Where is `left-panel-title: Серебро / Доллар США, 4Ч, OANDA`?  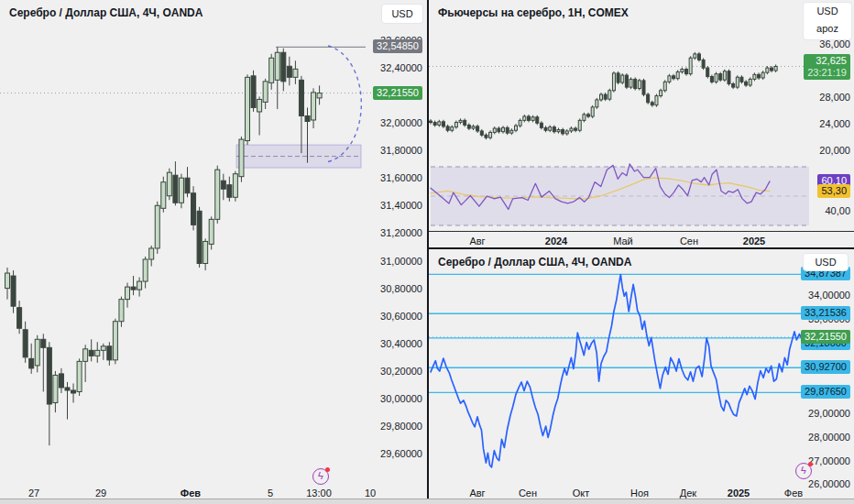
left-panel-title: Серебро / Доллар США, 4Ч, OANDA is located at coordinates (106, 13).